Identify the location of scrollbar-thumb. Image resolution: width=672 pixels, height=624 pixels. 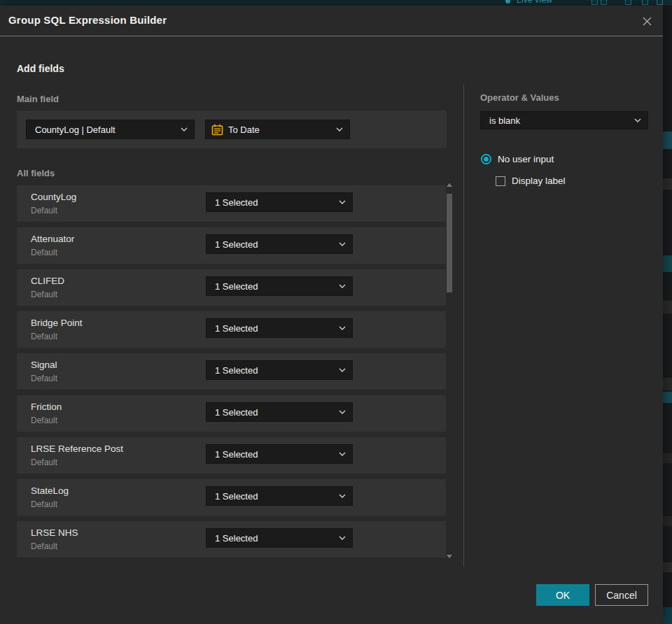
(449, 243).